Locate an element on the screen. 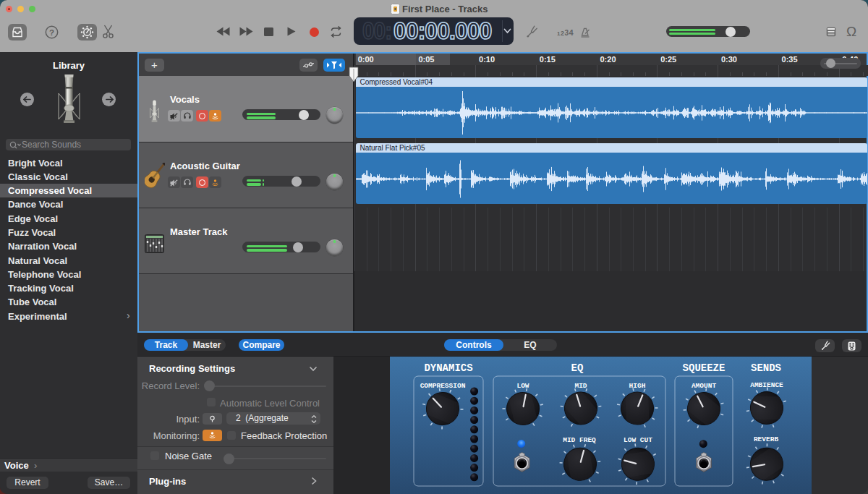 The image size is (868, 494). svg-text: DYNAMICS is located at coordinates (448, 368).